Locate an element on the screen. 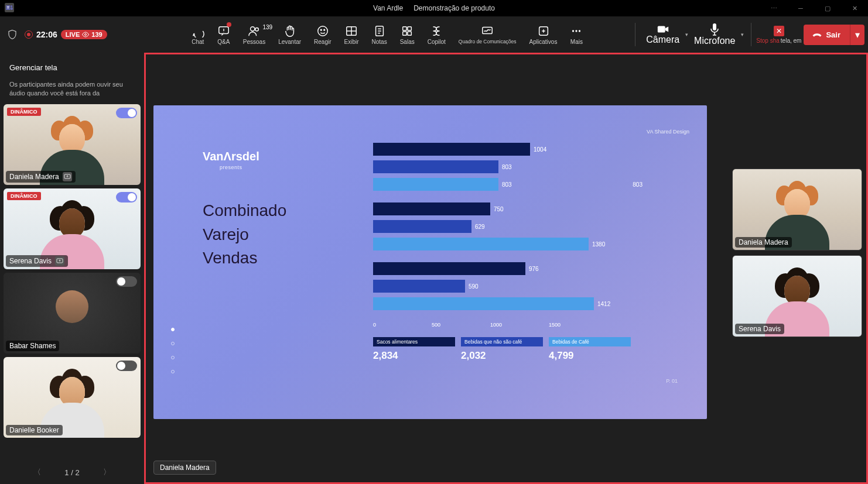 The image size is (868, 484). org-name: Van Ardle is located at coordinates (388, 8).